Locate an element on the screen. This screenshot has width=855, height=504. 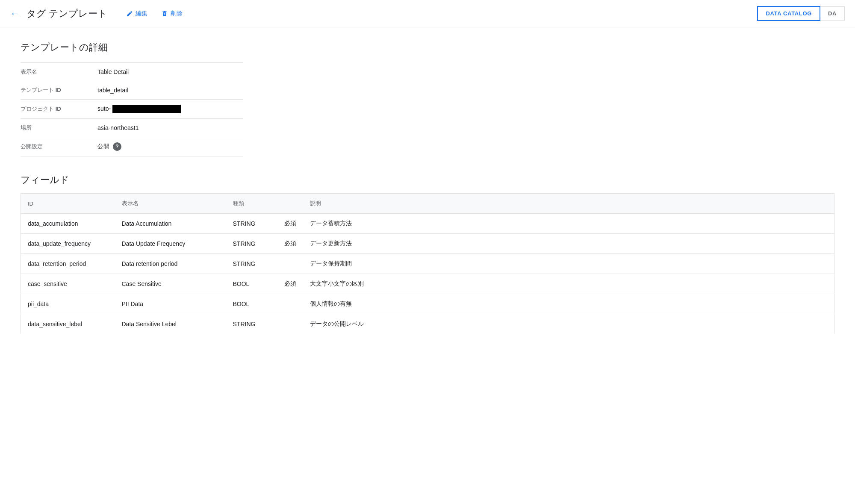
page-title: タグ テンプレート is located at coordinates (67, 14).